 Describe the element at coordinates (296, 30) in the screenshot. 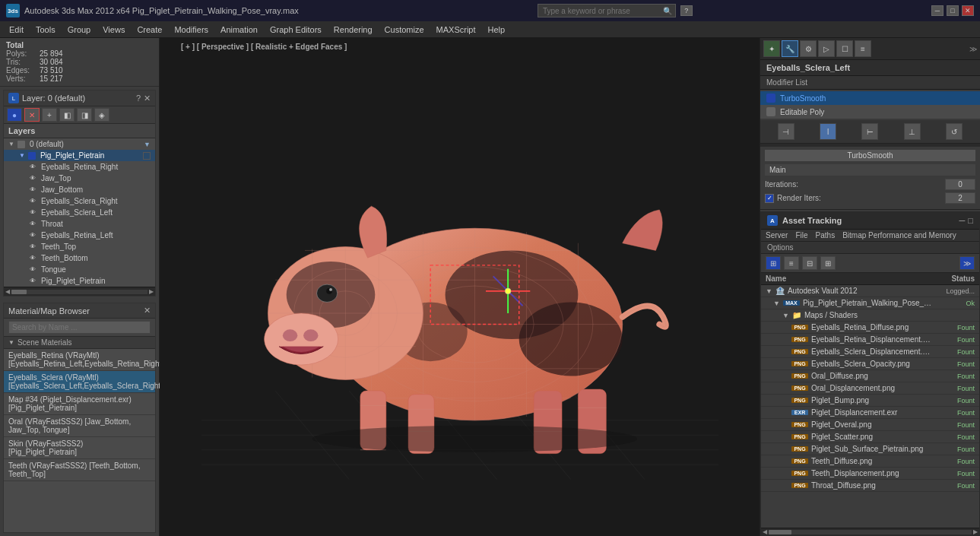

I see `menu-graph-editors: Graph Editors` at that location.